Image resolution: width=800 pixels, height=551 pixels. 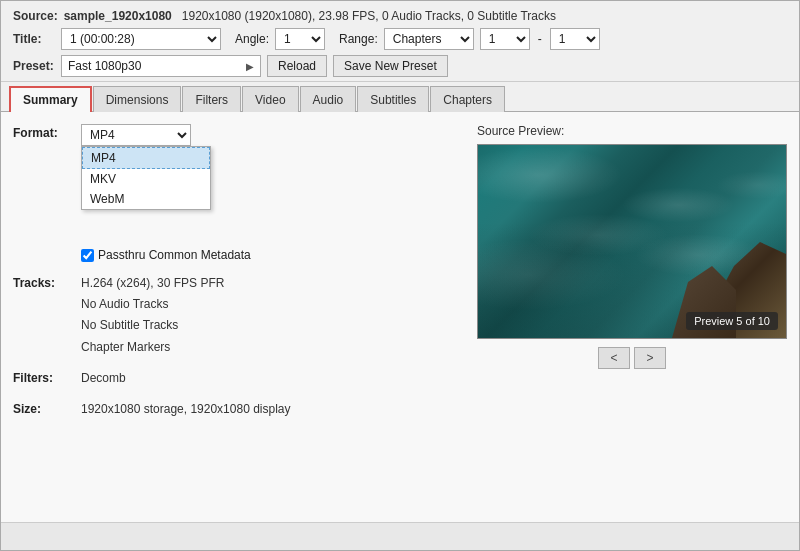 I want to click on source-row: Source: sample_1920x1080 1920x1080 (1920…, so click(x=400, y=16).